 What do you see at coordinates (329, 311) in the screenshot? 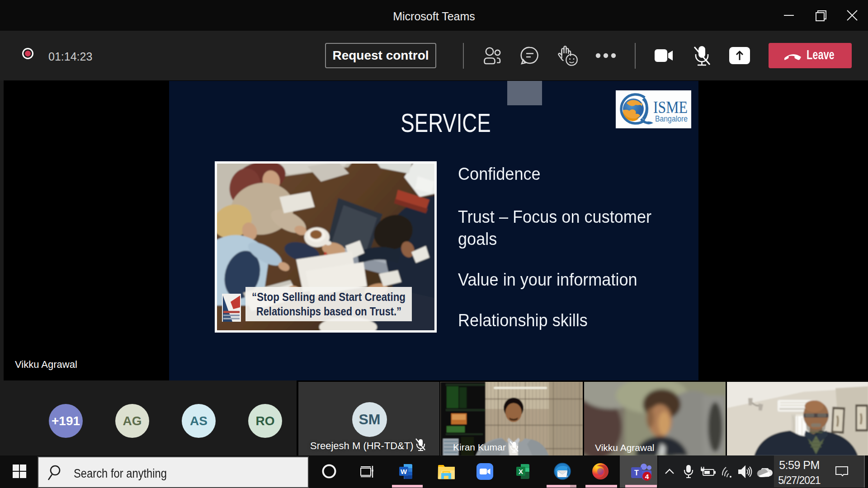
I see `svg-text: Relationships based on Trust.”` at bounding box center [329, 311].